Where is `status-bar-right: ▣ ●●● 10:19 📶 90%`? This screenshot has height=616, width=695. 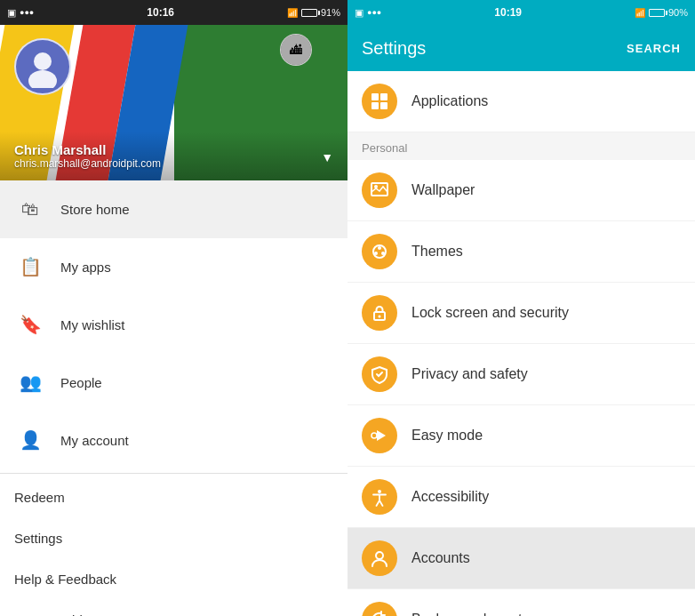
status-bar-right: ▣ ●●● 10:19 📶 90% is located at coordinates (521, 12).